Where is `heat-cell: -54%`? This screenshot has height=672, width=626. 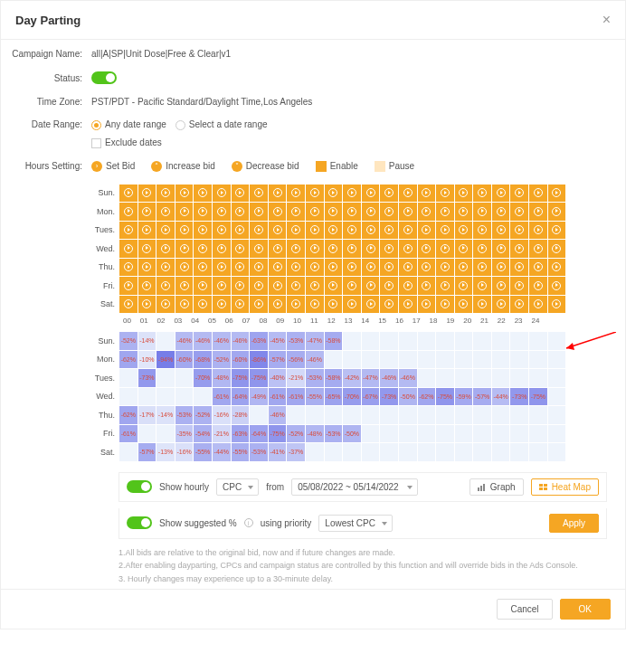 heat-cell: -54% is located at coordinates (203, 434).